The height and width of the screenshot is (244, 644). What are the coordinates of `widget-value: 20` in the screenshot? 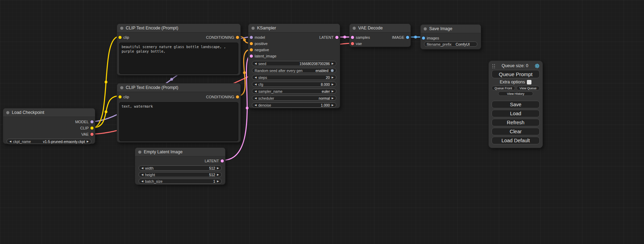 It's located at (328, 78).